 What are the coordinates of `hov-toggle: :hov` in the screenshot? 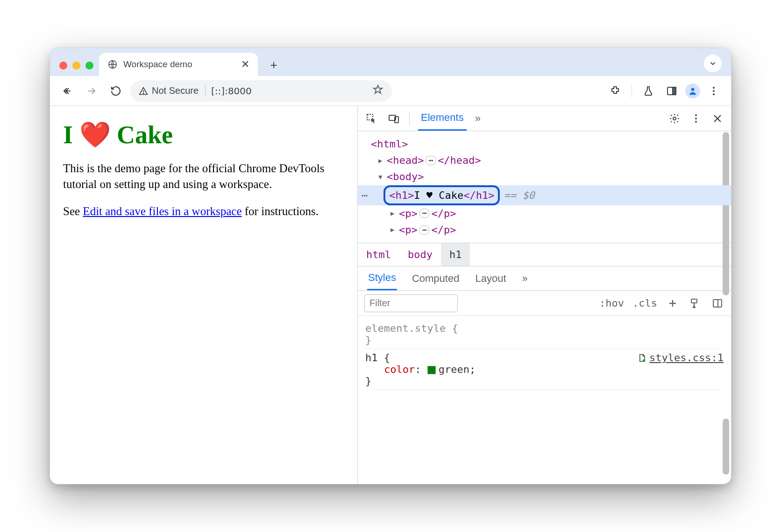 It's located at (612, 303).